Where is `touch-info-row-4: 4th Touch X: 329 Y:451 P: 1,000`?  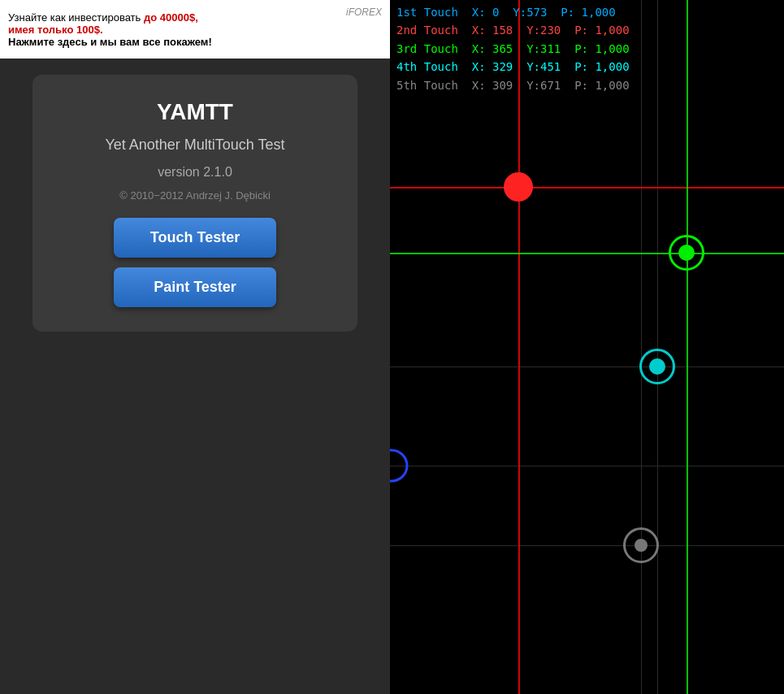
touch-info-row-4: 4th Touch X: 329 Y:451 P: 1,000 is located at coordinates (513, 67).